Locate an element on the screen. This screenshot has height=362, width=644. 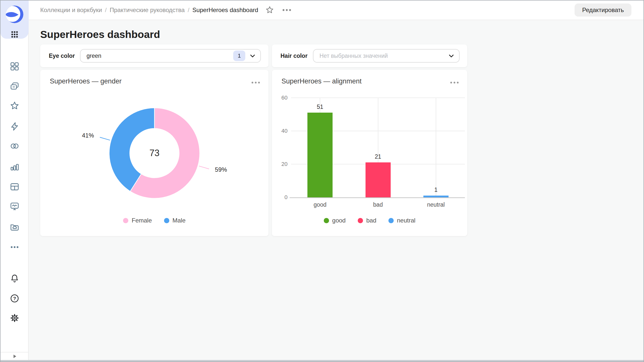
pie-percent-label: 41% is located at coordinates (88, 135).